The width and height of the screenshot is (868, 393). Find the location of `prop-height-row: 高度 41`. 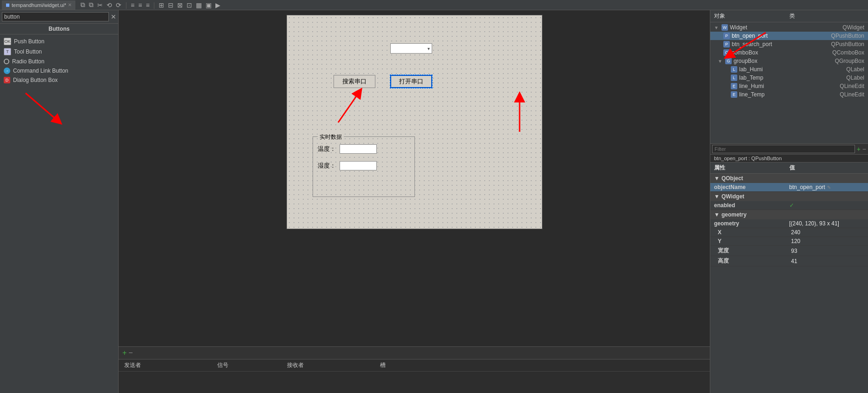

prop-height-row: 高度 41 is located at coordinates (789, 261).